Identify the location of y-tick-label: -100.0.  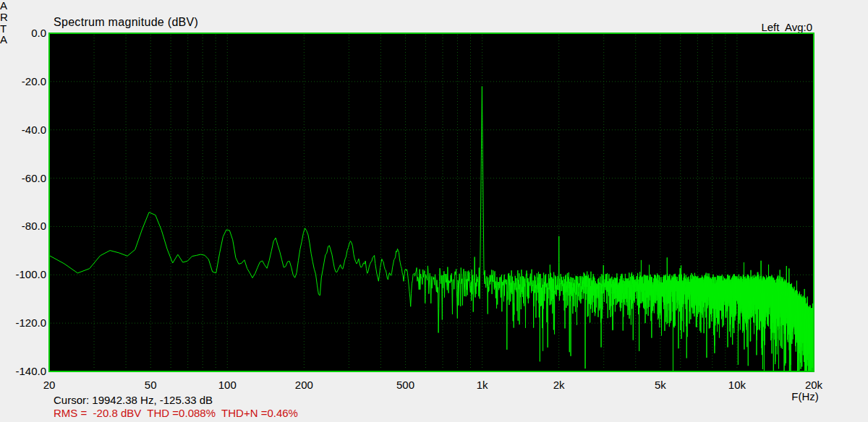
(23, 275).